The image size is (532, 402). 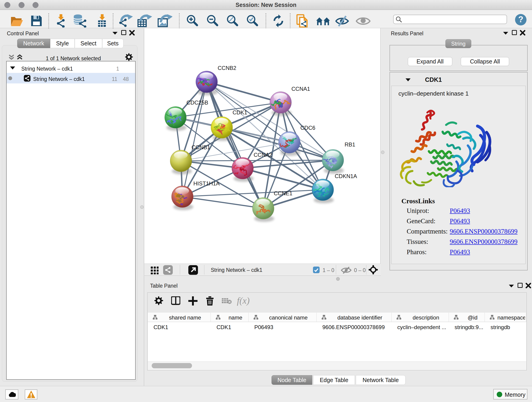 What do you see at coordinates (197, 102) in the screenshot?
I see `svg-text: CDC25B` at bounding box center [197, 102].